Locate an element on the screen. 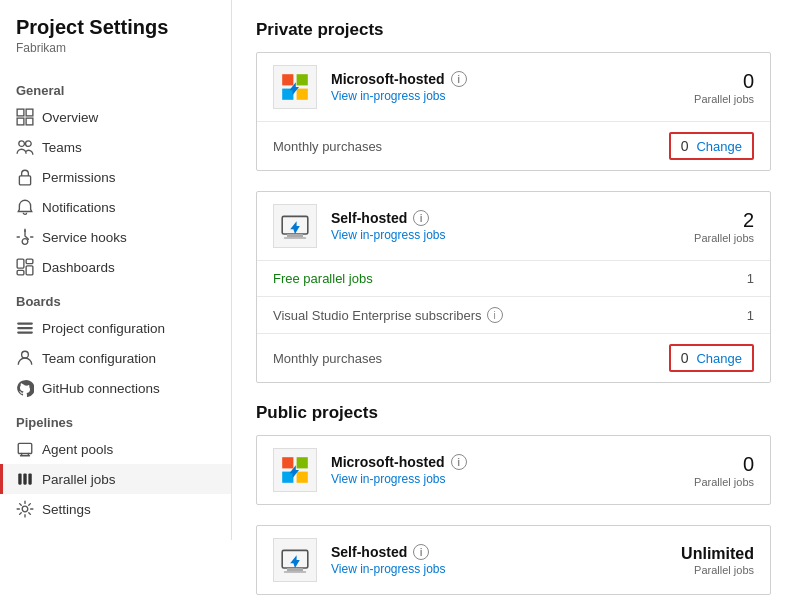 The image size is (795, 609). public-self-stat: Unlimited Parallel jobs is located at coordinates (704, 560).